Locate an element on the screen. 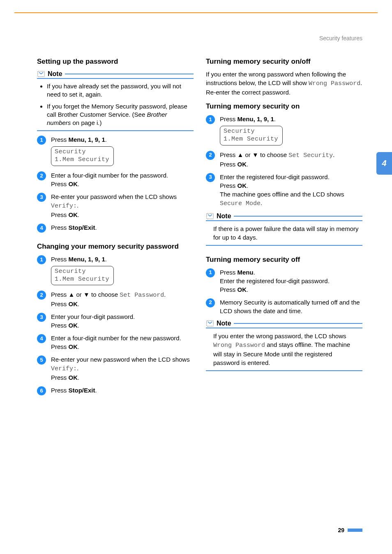 This screenshot has width=392, height=554. heading-setting-password: Setting up the password is located at coordinates (115, 62).